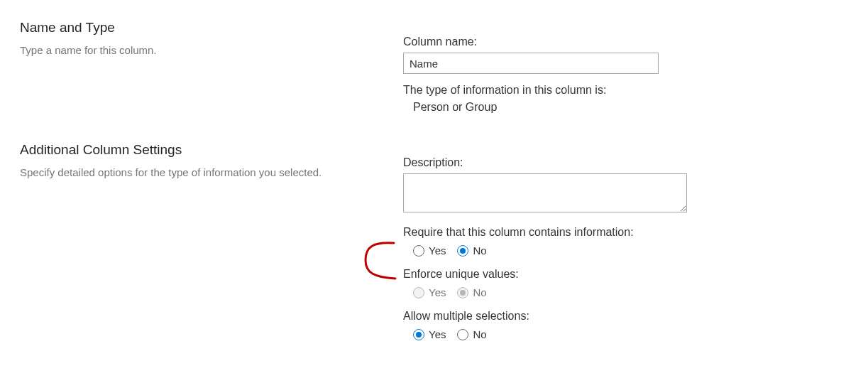 Image resolution: width=868 pixels, height=383 pixels. What do you see at coordinates (626, 232) in the screenshot?
I see `require-label: Require that this column contains inform…` at bounding box center [626, 232].